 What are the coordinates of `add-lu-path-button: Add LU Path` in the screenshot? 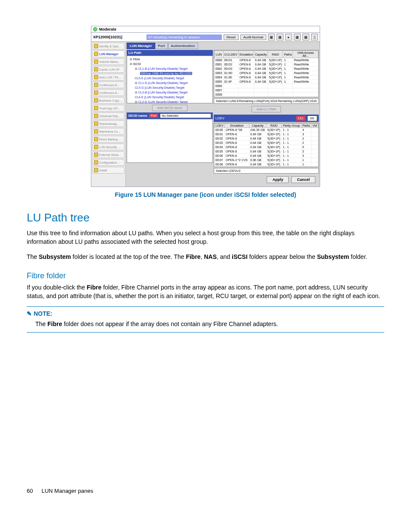 It's located at (266, 109).